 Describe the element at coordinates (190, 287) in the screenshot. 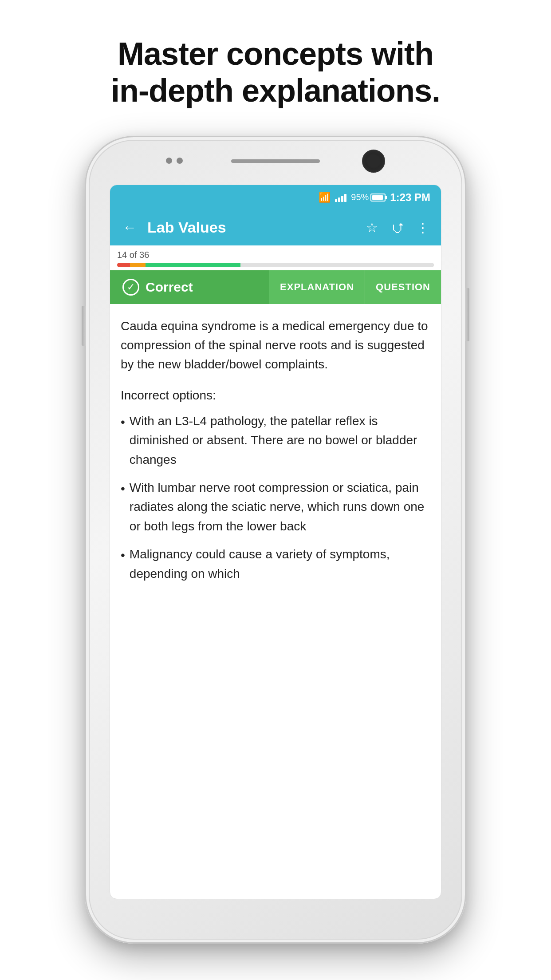

I see `correct-status: ✓ Correct` at that location.